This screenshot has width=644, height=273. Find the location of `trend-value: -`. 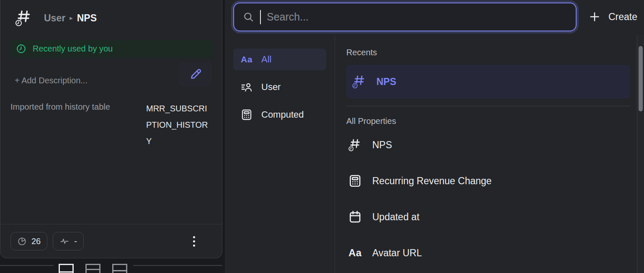

trend-value: - is located at coordinates (75, 241).